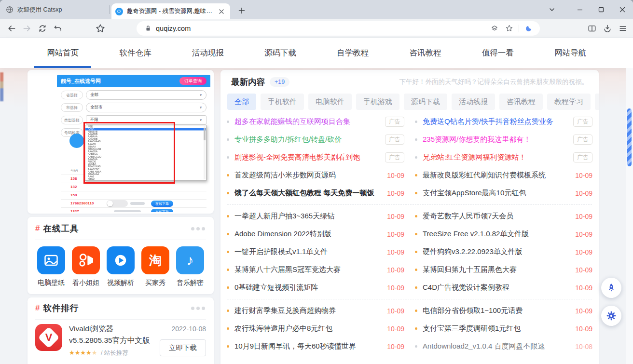  I want to click on news-item: 235资源网/你想要的我这里都有！ 广告, so click(504, 140).